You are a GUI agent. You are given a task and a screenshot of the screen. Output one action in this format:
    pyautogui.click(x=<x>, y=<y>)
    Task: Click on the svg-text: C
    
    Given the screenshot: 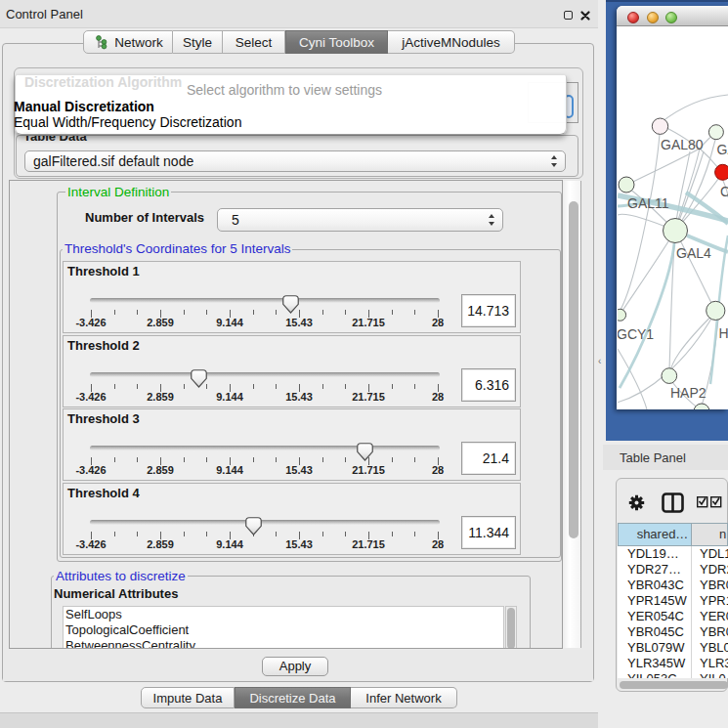 What is the action you would take?
    pyautogui.click(x=724, y=192)
    